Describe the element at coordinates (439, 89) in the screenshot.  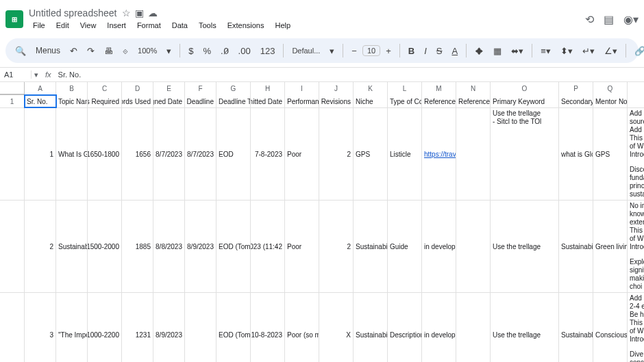
I see `col-header-M: M` at that location.